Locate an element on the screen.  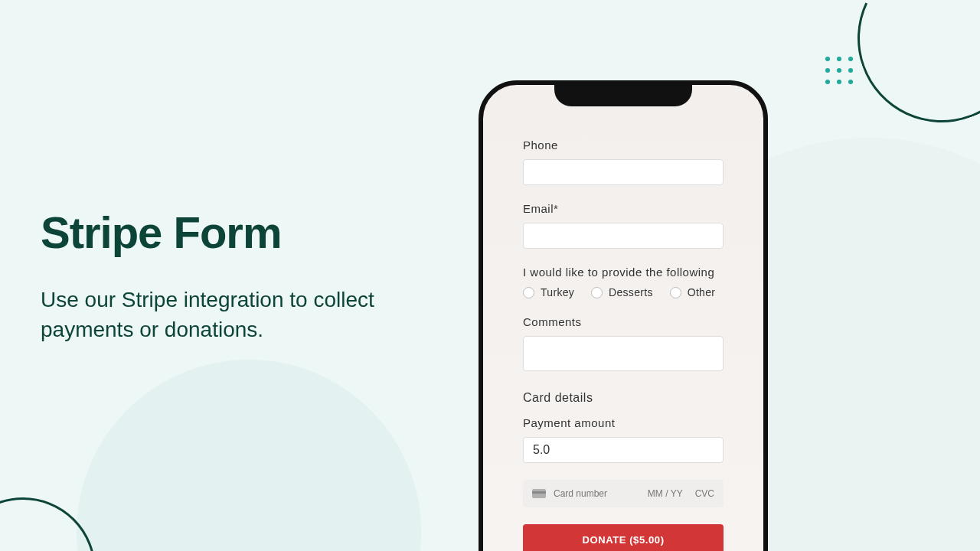
card-input-row: Card number MM / YY CVC is located at coordinates (623, 494).